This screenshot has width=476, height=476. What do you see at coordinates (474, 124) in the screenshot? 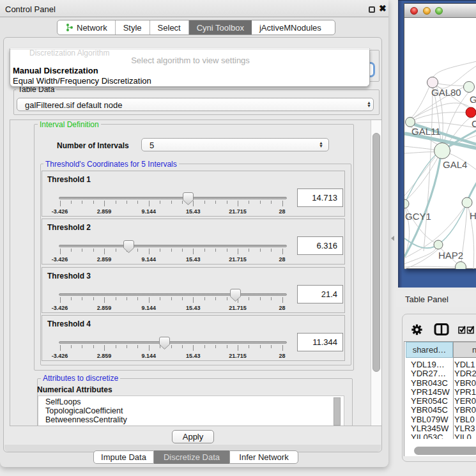
I see `svg-text: C` at bounding box center [474, 124].